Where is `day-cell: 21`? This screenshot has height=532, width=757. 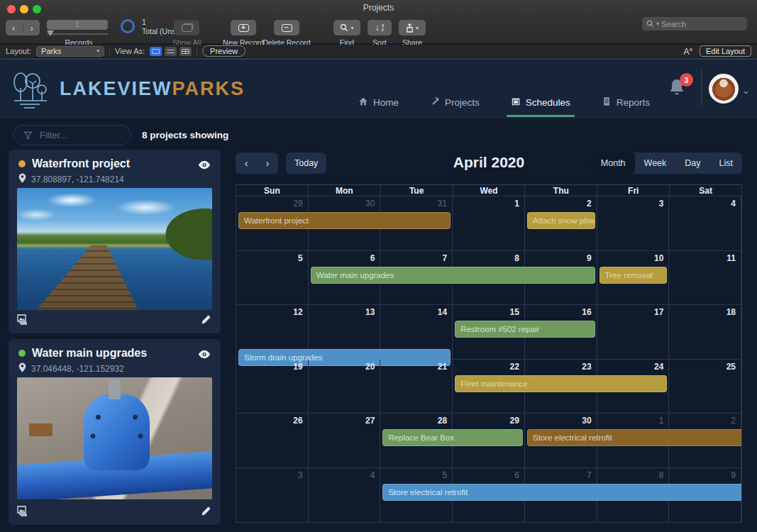
day-cell: 21 is located at coordinates (416, 387).